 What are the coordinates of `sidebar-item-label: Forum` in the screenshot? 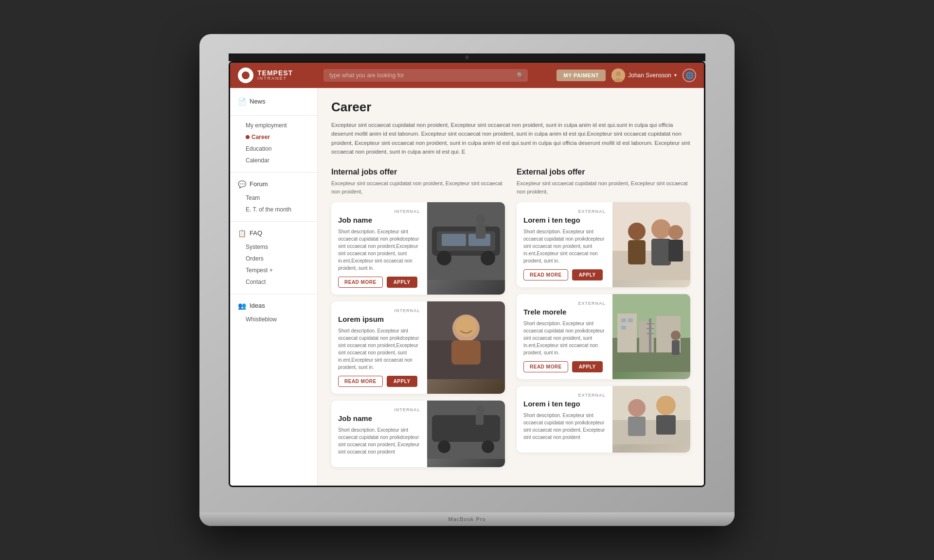 It's located at (259, 184).